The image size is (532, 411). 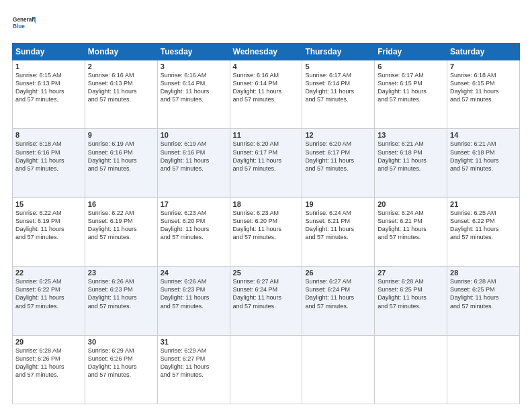 I want to click on day-info: Sunrise: 6:26 AMSunset: 6:23 PMDaylight:…, so click(x=193, y=294).